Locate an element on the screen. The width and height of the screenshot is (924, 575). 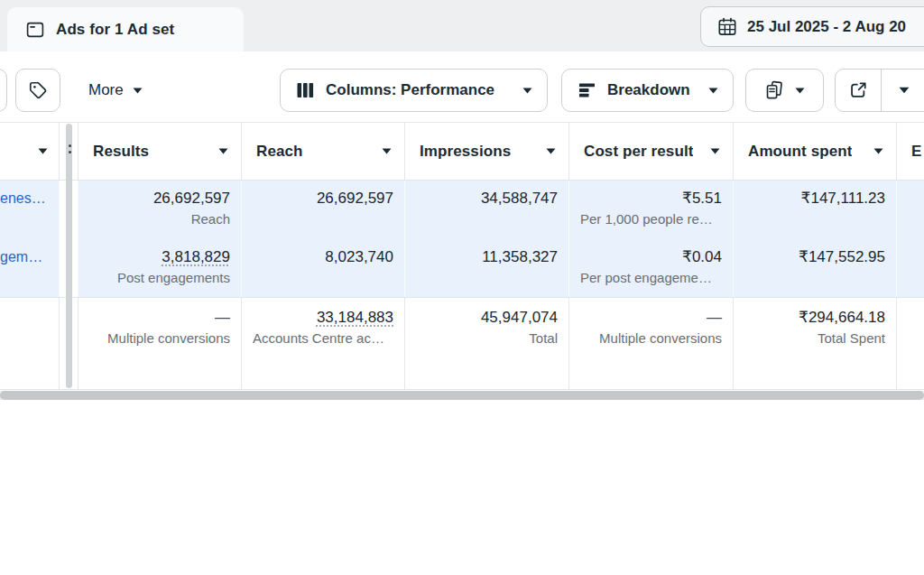
reports-button is located at coordinates (785, 90).